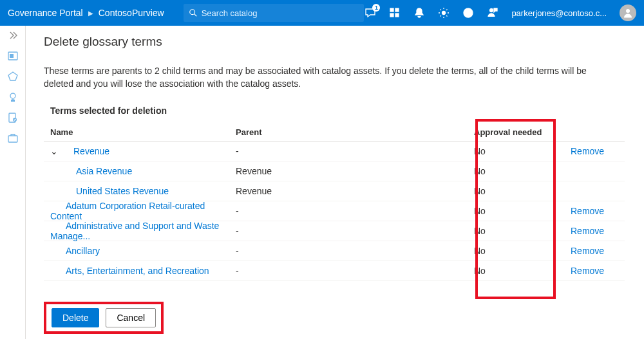 This screenshot has width=644, height=339. What do you see at coordinates (559, 13) in the screenshot?
I see `user-email: parkerjones@contoso.c...` at bounding box center [559, 13].